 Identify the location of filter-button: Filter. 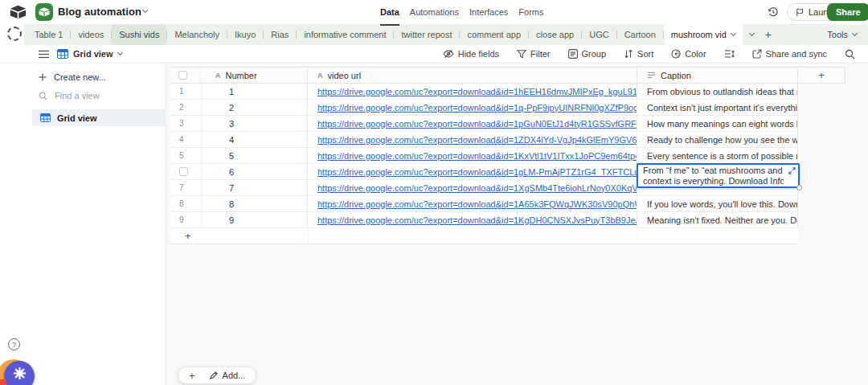
(534, 54).